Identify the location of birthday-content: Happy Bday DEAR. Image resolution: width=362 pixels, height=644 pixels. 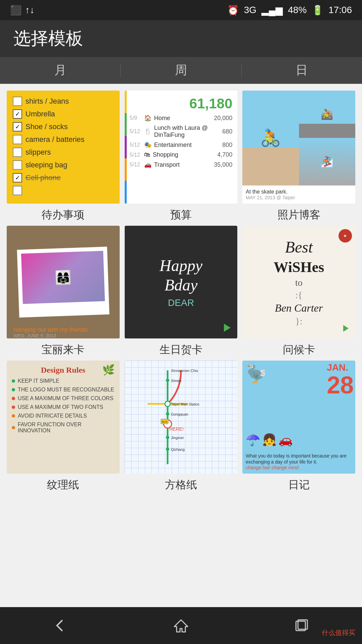
(181, 282).